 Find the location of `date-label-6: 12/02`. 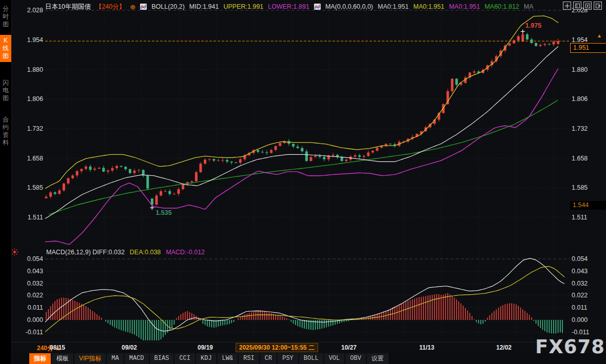

date-label-6: 12/02 is located at coordinates (504, 348).